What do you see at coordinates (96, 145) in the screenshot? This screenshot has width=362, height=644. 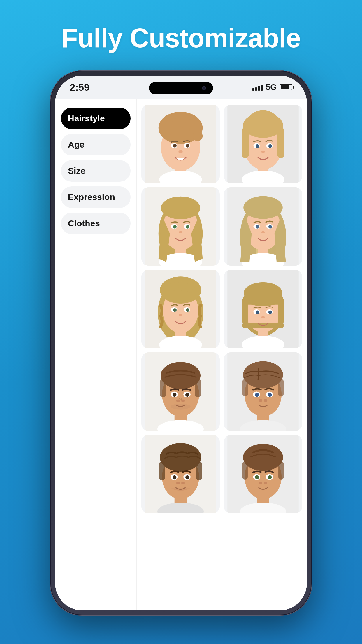 I see `sidebar-item-age: Age` at bounding box center [96, 145].